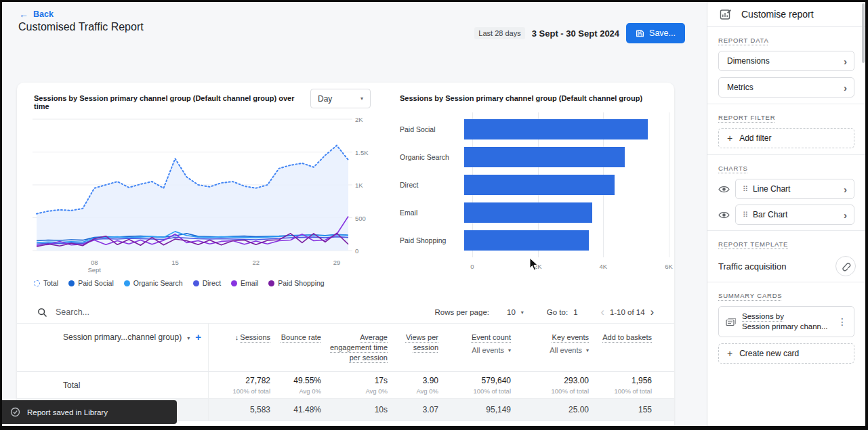  I want to click on event-count-filter: All events▾, so click(476, 351).